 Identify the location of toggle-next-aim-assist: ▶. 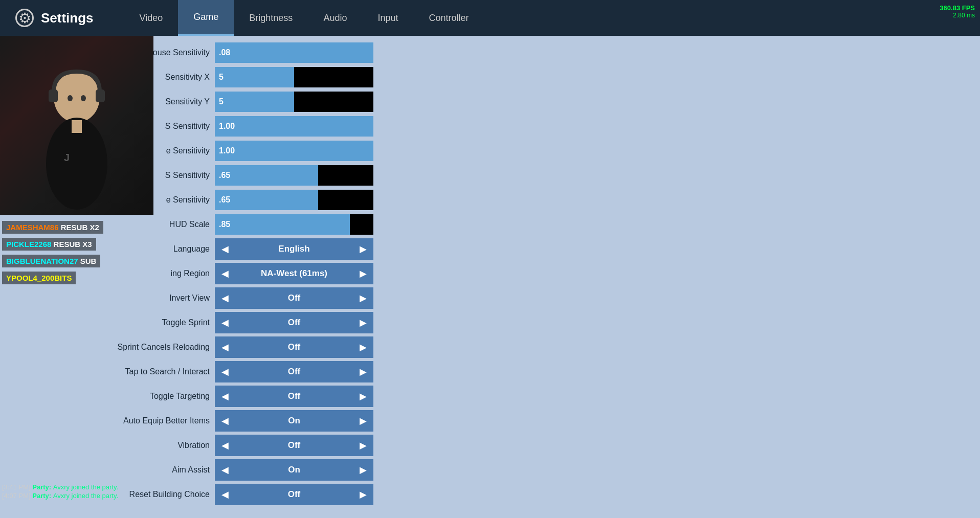
(363, 470).